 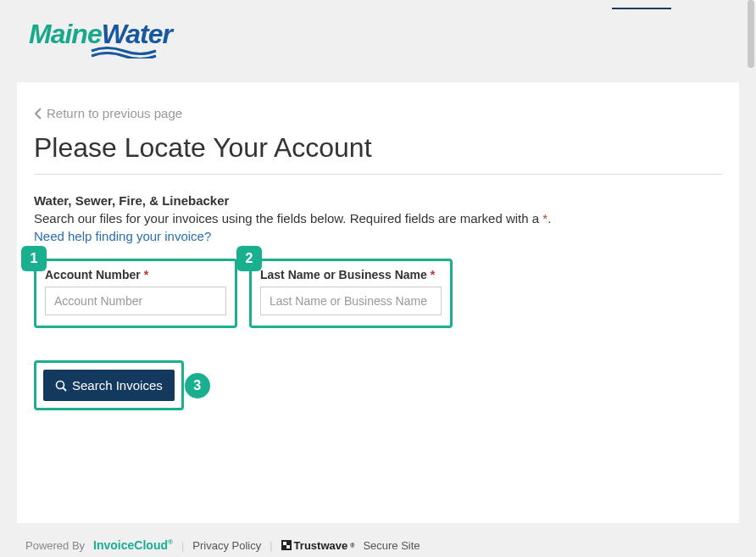 What do you see at coordinates (61, 386) in the screenshot?
I see `search-icon` at bounding box center [61, 386].